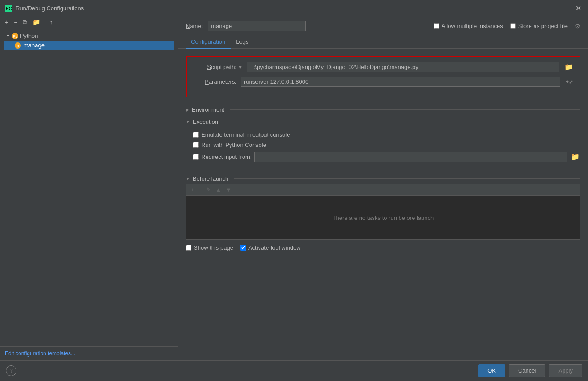 Image resolution: width=588 pixels, height=381 pixels. Describe the element at coordinates (15, 36) in the screenshot. I see `svg-text: Py` at that location.